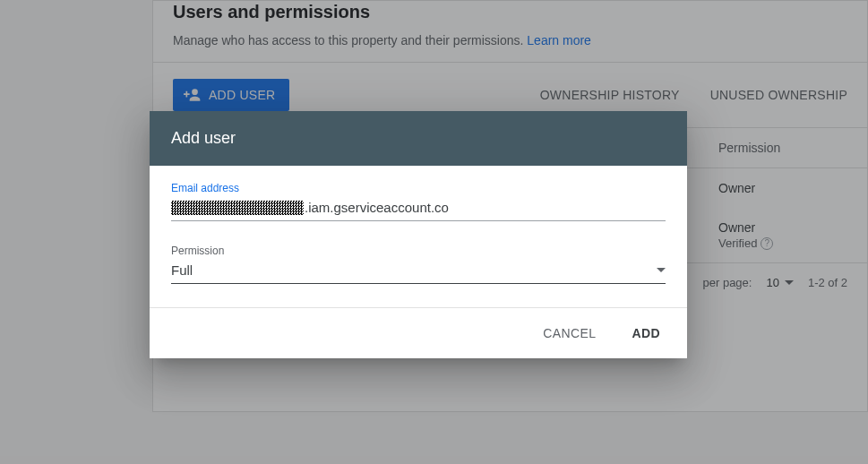  What do you see at coordinates (570, 333) in the screenshot?
I see `cancel-button: CANCEL` at bounding box center [570, 333].